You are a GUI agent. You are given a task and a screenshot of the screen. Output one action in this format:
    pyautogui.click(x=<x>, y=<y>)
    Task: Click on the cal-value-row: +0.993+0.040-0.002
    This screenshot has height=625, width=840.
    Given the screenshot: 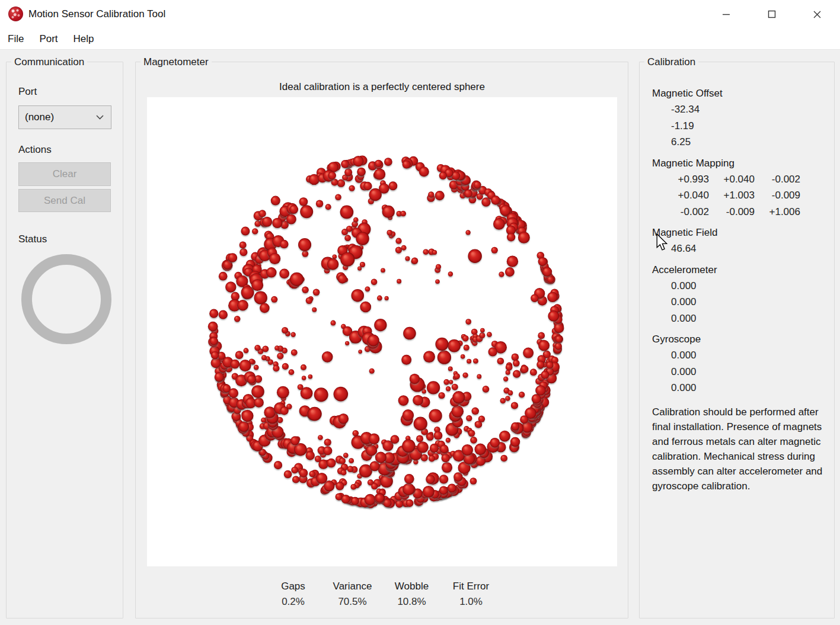 What is the action you would take?
    pyautogui.click(x=739, y=180)
    